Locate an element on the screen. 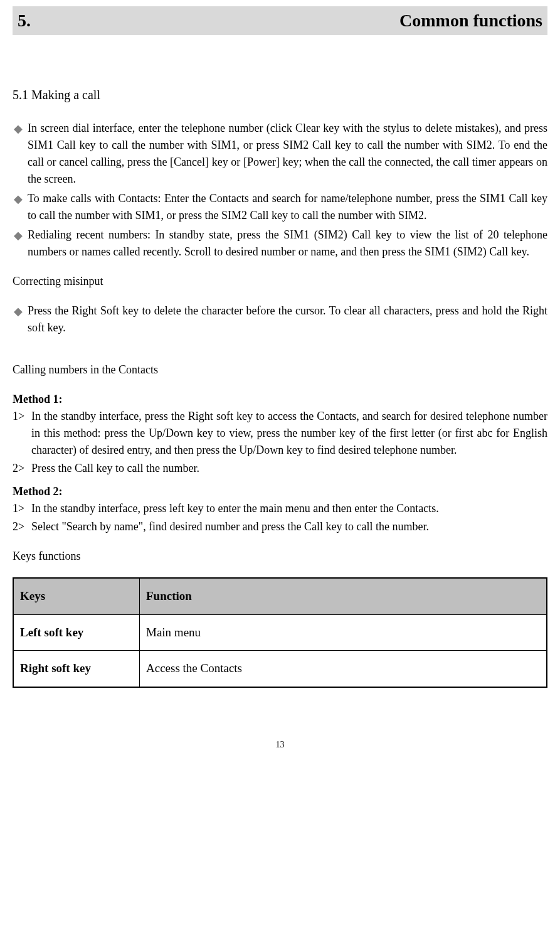 This screenshot has height=925, width=560. list-item: ◆ Press the Right Soft key to delete the… is located at coordinates (280, 319).